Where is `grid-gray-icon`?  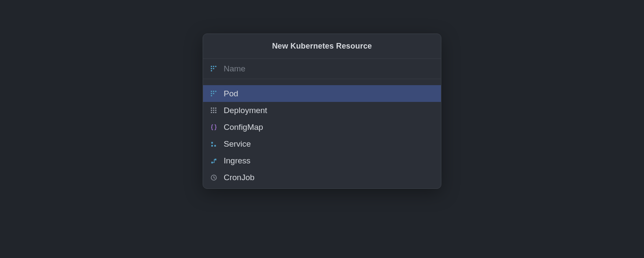
grid-gray-icon is located at coordinates (214, 111).